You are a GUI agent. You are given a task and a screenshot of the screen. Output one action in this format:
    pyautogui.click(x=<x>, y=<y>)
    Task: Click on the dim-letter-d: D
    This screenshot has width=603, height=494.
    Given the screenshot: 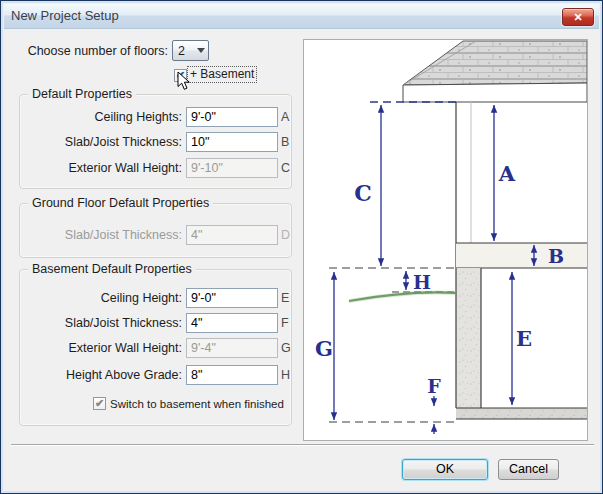 What is the action you would take?
    pyautogui.click(x=289, y=235)
    